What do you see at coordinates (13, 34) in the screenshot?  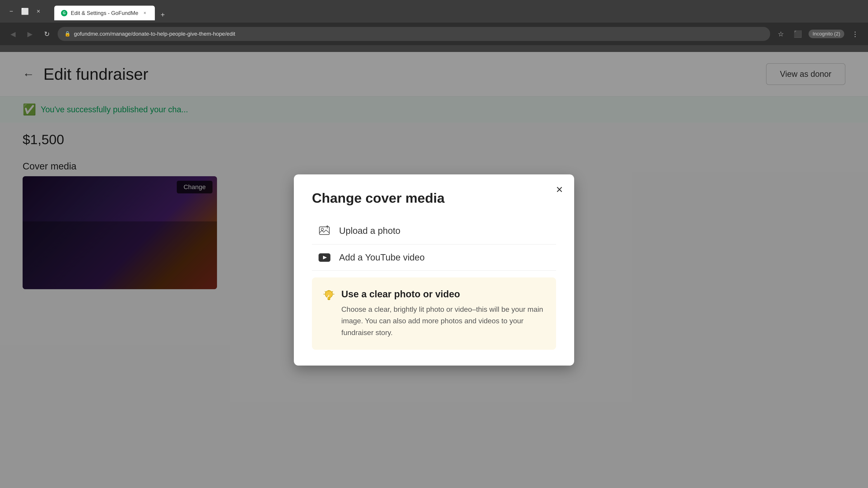 I see `back-nav-button: ◀` at bounding box center [13, 34].